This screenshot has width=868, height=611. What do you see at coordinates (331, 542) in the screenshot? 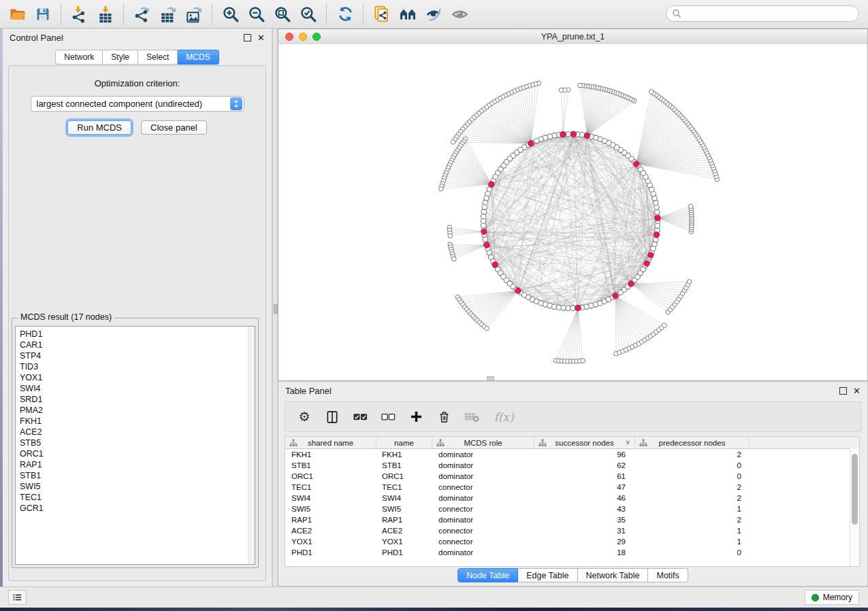
I see `table-cell: YOX1` at bounding box center [331, 542].